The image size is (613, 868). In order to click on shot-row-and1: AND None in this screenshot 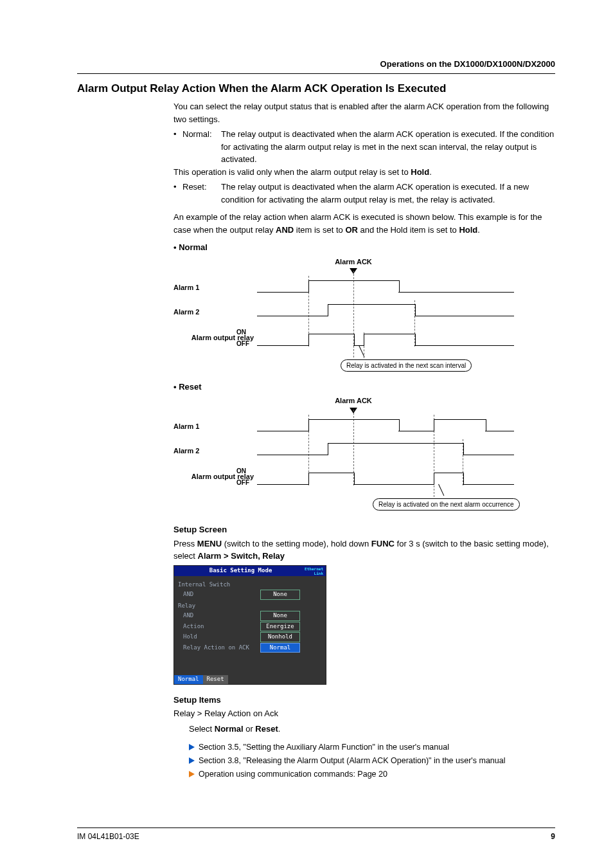, I will do `click(250, 595)`.